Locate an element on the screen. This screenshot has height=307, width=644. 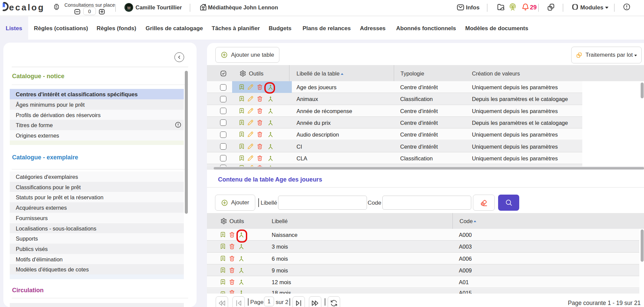
svg-text: ecalog is located at coordinates (27, 7).